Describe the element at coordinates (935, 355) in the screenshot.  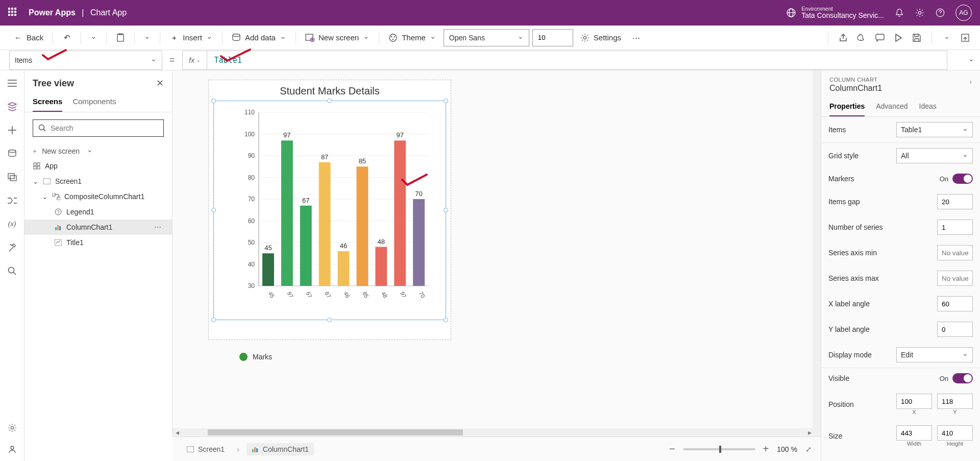
I see `prop-displaymode-select: Edit` at that location.